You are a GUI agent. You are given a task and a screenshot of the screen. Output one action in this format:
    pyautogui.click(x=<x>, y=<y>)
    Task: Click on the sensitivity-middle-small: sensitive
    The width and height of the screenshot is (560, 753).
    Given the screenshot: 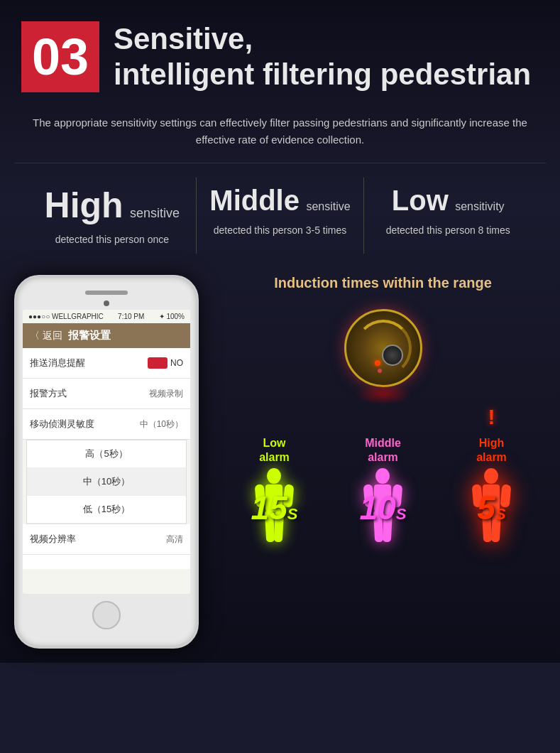 What is the action you would take?
    pyautogui.click(x=328, y=206)
    